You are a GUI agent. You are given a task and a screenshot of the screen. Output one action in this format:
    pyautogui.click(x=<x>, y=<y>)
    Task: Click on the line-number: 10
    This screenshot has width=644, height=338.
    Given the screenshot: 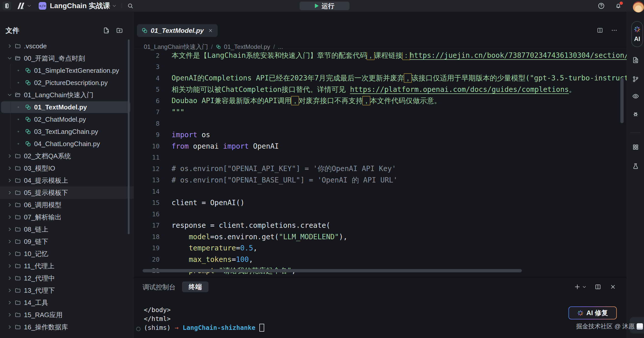 What is the action you would take?
    pyautogui.click(x=147, y=146)
    